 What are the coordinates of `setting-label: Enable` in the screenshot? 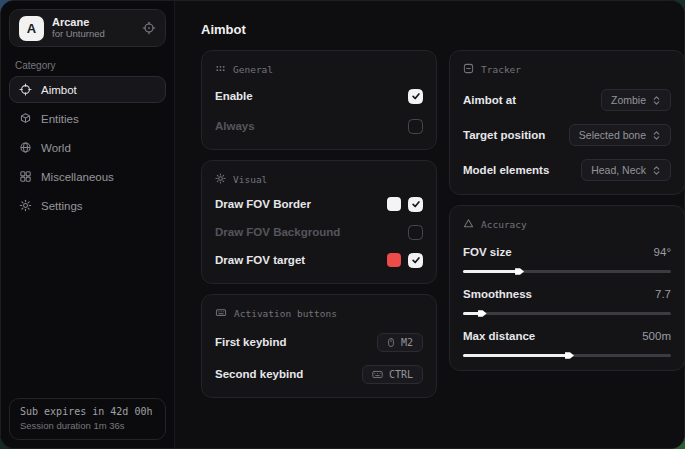 It's located at (234, 96).